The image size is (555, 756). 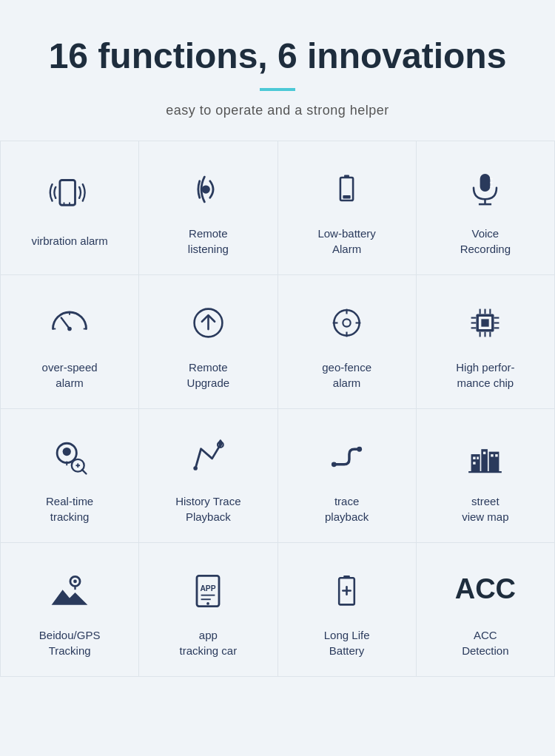 What do you see at coordinates (70, 643) in the screenshot?
I see `gps-label: Beidou/GPSTracking` at bounding box center [70, 643].